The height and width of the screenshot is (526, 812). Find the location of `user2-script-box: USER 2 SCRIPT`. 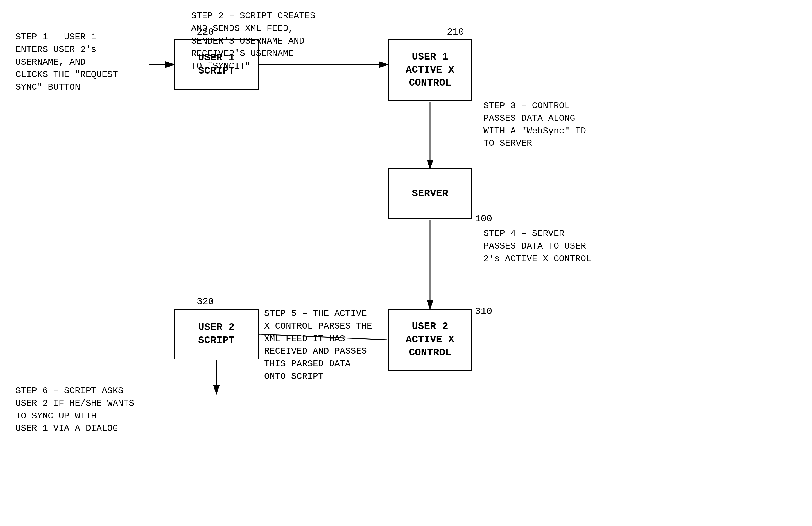

user2-script-box: USER 2 SCRIPT is located at coordinates (216, 334).